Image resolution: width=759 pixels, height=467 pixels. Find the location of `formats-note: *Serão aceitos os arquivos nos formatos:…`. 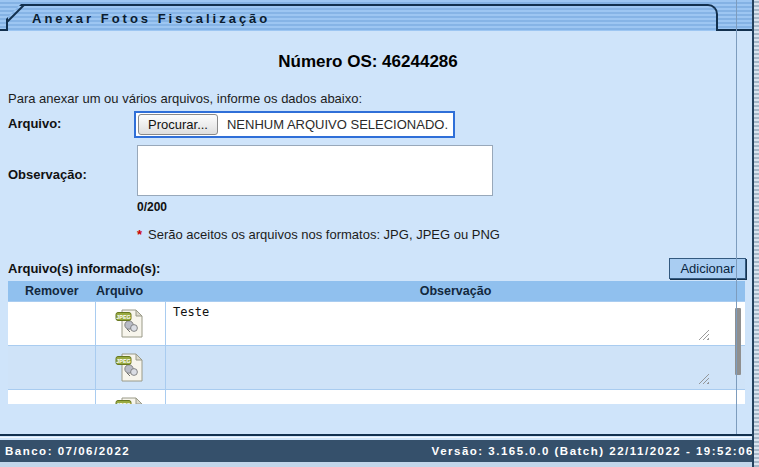

formats-note: *Serão aceitos os arquivos nos formatos:… is located at coordinates (318, 234).